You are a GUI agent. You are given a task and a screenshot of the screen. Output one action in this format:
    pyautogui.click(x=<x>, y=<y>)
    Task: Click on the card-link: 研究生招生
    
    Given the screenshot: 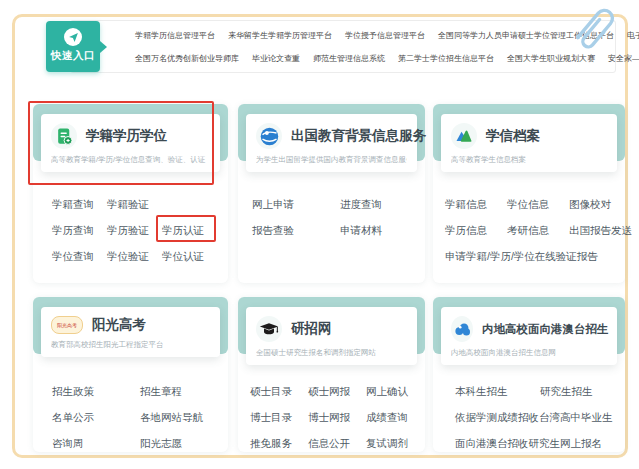 What is the action you would take?
    pyautogui.click(x=582, y=392)
    